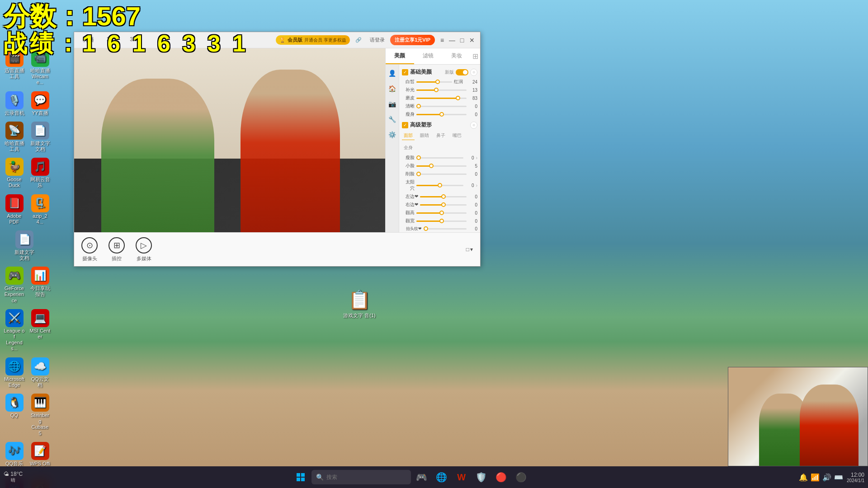  What do you see at coordinates (439, 205) in the screenshot?
I see `slider-right-cheek: 右边❤ 0` at bounding box center [439, 205].